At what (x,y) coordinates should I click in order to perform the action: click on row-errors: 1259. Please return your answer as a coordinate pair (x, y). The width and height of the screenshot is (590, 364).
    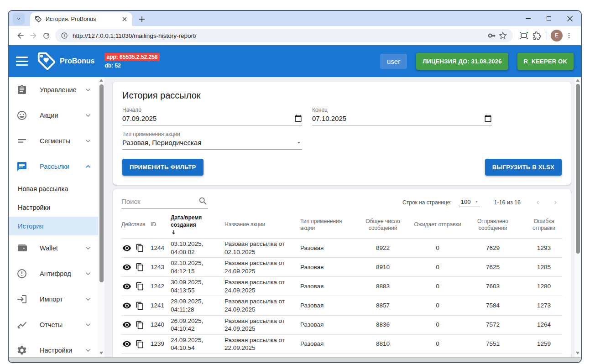
    Looking at the image, I should click on (545, 344).